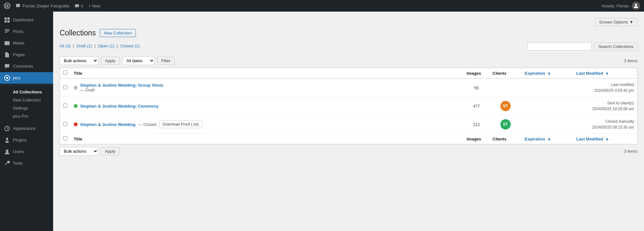  What do you see at coordinates (605, 139) in the screenshot?
I see `footer-last-modified: Last Modified ⇅` at bounding box center [605, 139].